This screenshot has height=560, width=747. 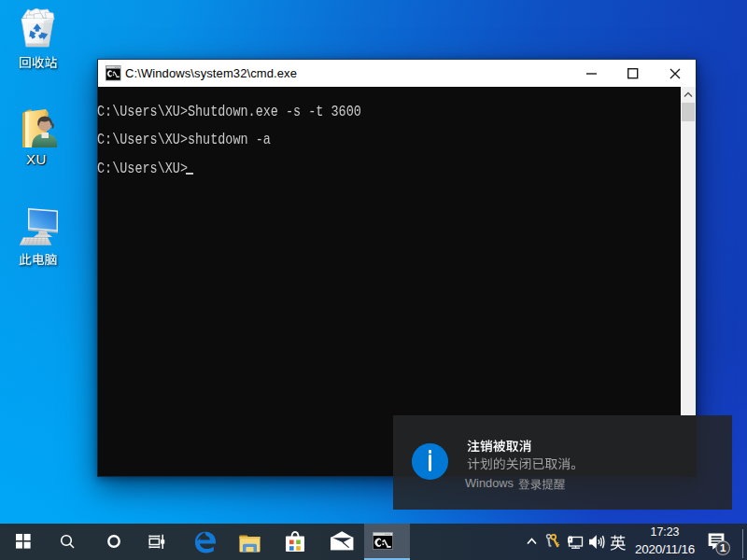 I want to click on svg-text: 1, so click(x=723, y=548).